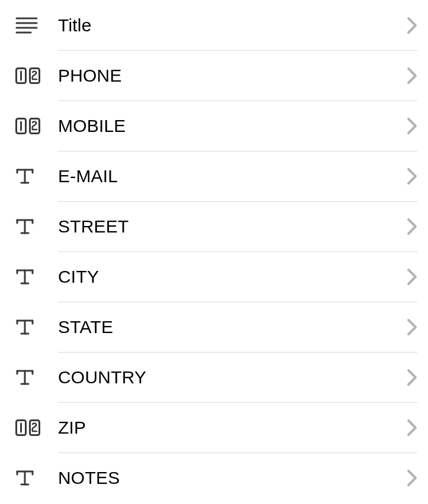 The height and width of the screenshot is (504, 428). I want to click on field-row-email: E-MAIL, so click(214, 176).